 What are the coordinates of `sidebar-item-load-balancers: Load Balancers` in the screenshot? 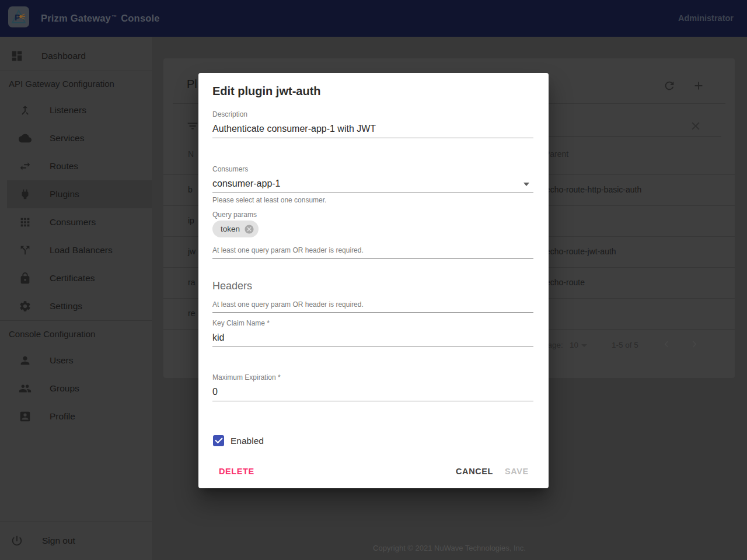 It's located at (76, 250).